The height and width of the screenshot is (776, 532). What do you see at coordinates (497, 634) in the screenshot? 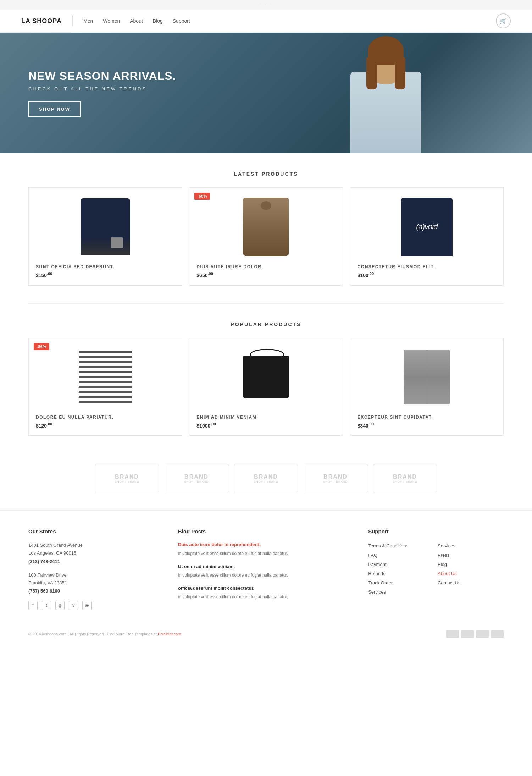
I see `discover-icon` at bounding box center [497, 634].